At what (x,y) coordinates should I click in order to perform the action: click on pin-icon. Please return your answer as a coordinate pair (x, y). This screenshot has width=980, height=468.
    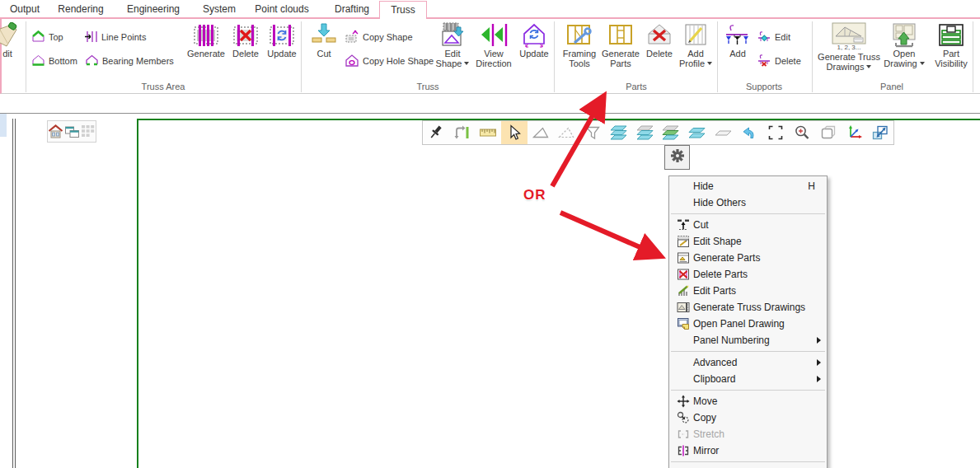
    Looking at the image, I should click on (436, 133).